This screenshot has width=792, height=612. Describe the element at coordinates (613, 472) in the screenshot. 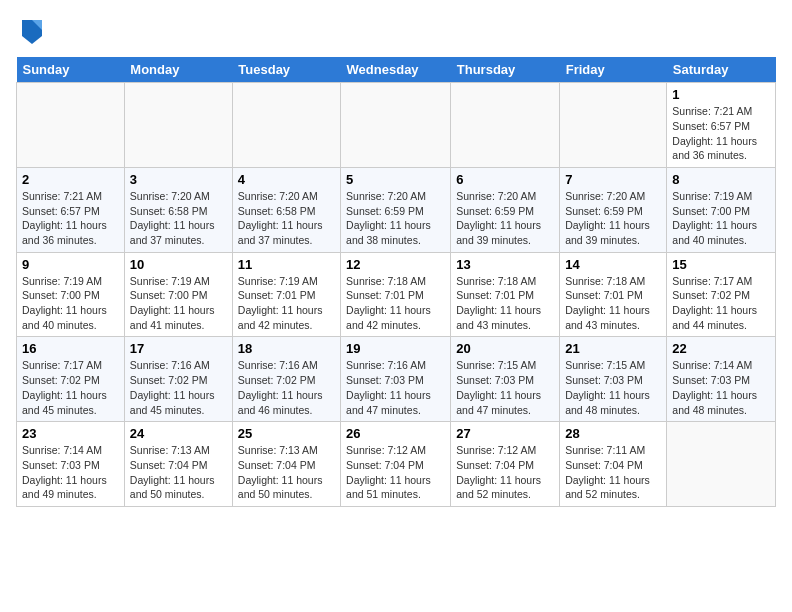

I see `day-info: Sunrise: 7:11 AM Sunset: 7:04 PM Dayligh…` at that location.